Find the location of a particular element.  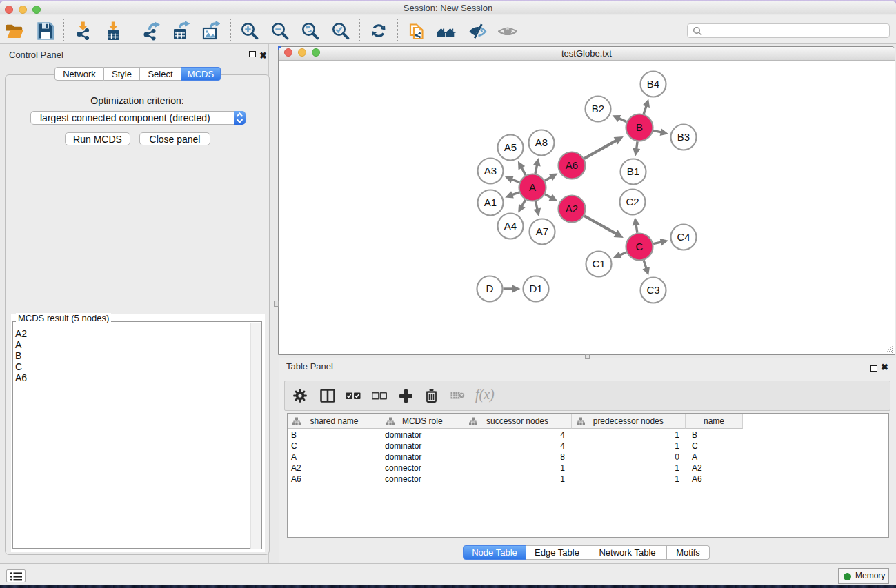

svg-text: D is located at coordinates (490, 288).